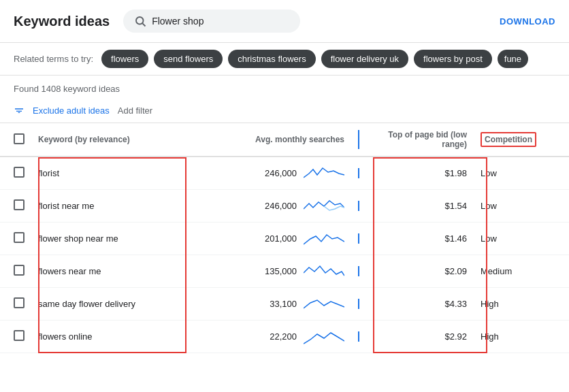  What do you see at coordinates (290, 239) in the screenshot?
I see `row-searches-2: 201,000` at bounding box center [290, 239].